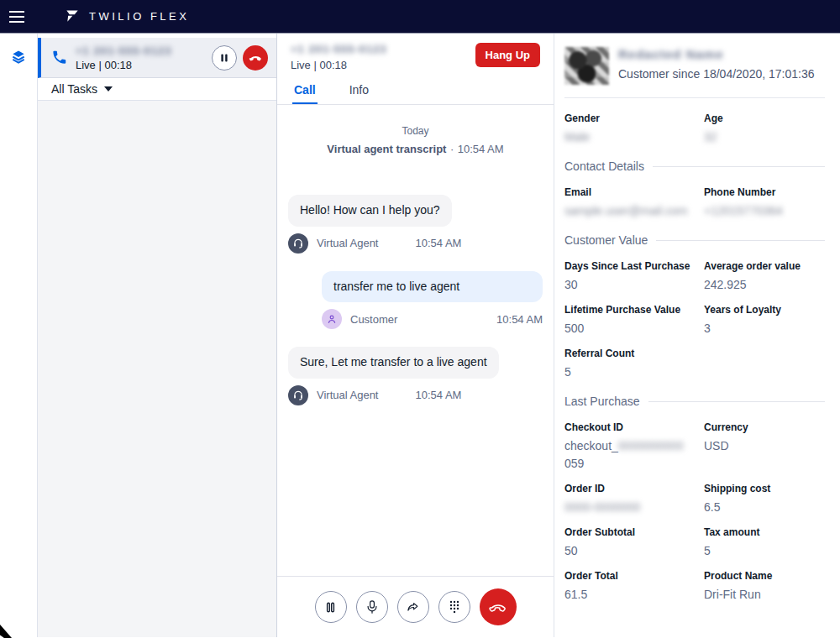  What do you see at coordinates (415, 224) in the screenshot?
I see `message-agent-1: Hello! How can I help you? Virtual Agent…` at bounding box center [415, 224].